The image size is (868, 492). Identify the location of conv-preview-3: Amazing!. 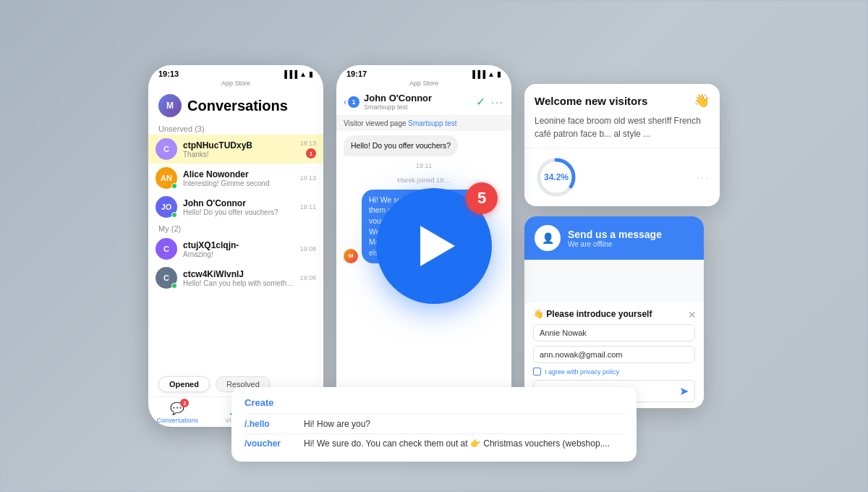
(239, 255).